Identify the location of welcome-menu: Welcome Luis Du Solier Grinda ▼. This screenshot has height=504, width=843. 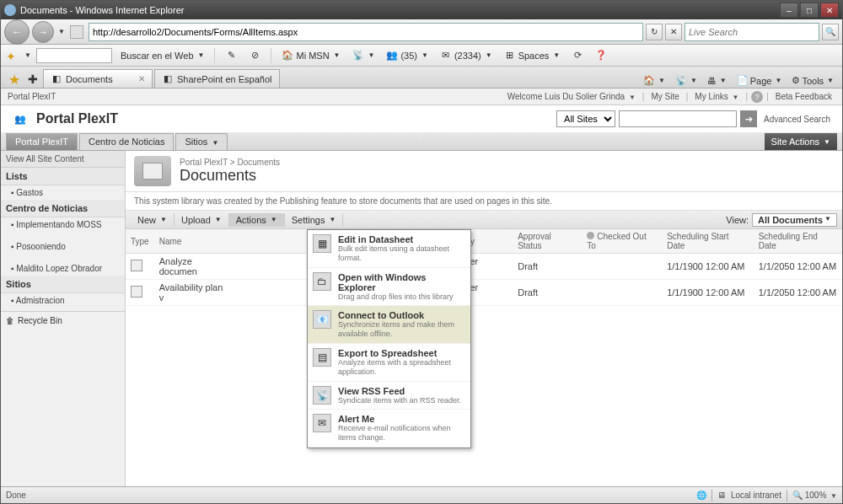
(572, 96).